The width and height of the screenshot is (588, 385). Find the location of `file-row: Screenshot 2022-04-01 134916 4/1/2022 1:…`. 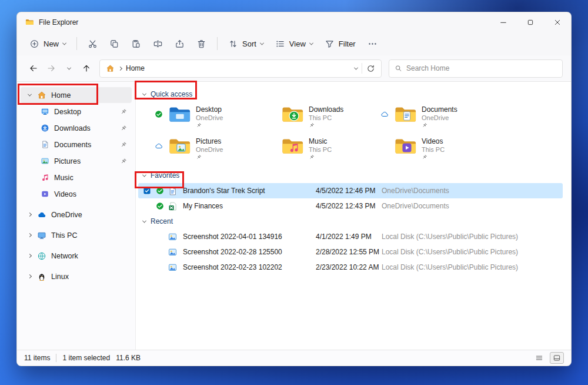

file-row: Screenshot 2022-04-01 134916 4/1/2022 1:… is located at coordinates (350, 237).